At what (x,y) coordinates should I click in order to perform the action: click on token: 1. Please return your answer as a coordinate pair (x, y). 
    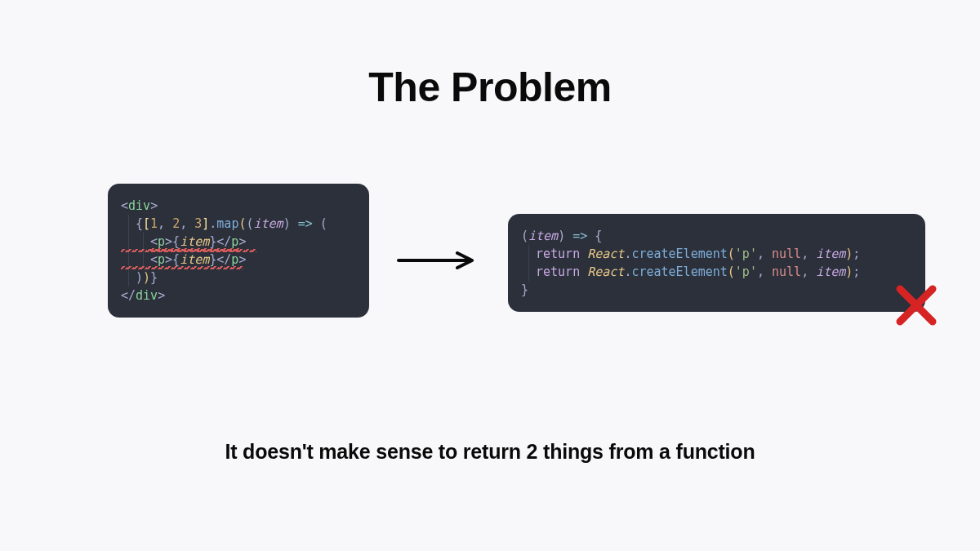
    Looking at the image, I should click on (154, 224).